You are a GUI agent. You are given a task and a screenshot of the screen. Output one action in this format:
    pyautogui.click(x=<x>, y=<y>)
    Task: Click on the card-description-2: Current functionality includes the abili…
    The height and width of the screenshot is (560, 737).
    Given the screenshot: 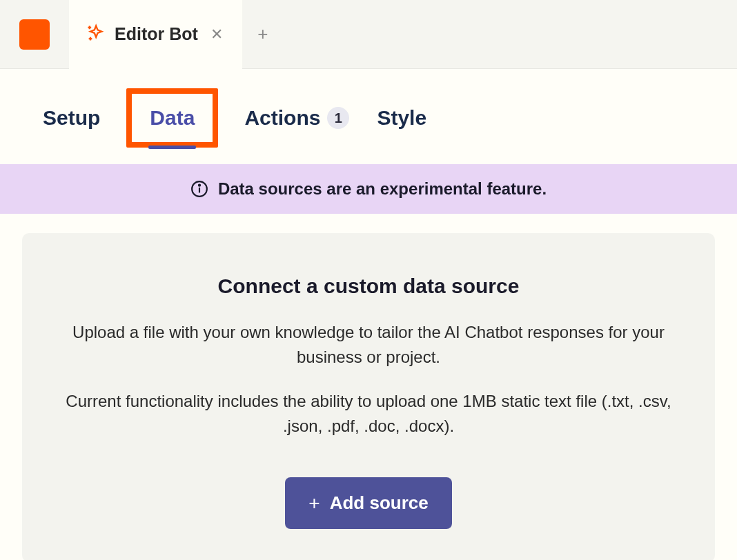 What is the action you would take?
    pyautogui.click(x=368, y=414)
    